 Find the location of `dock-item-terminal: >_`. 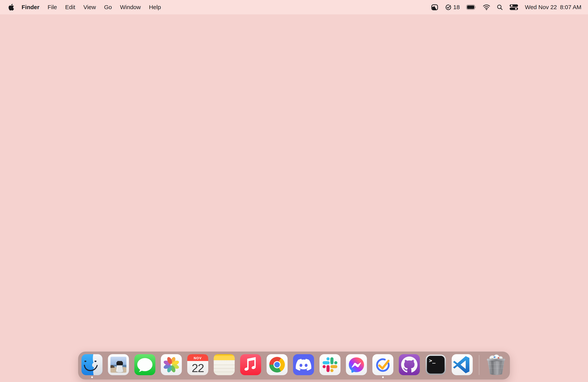

dock-item-terminal: >_ is located at coordinates (436, 365).